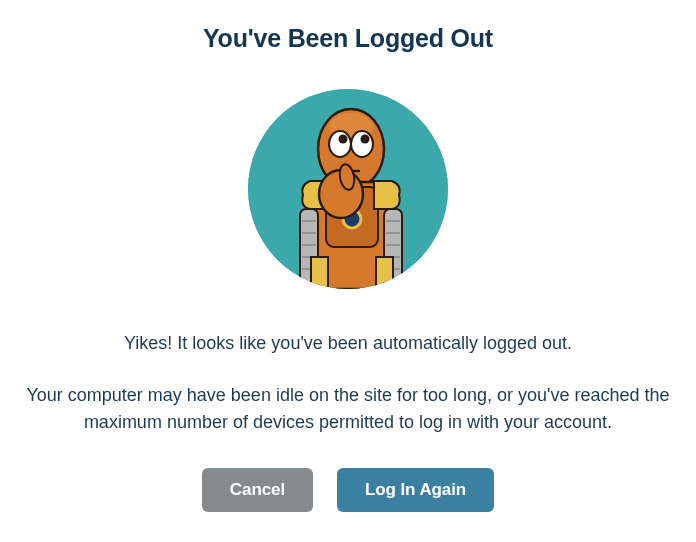  What do you see at coordinates (416, 490) in the screenshot?
I see `login-again-button: Log In Again` at bounding box center [416, 490].